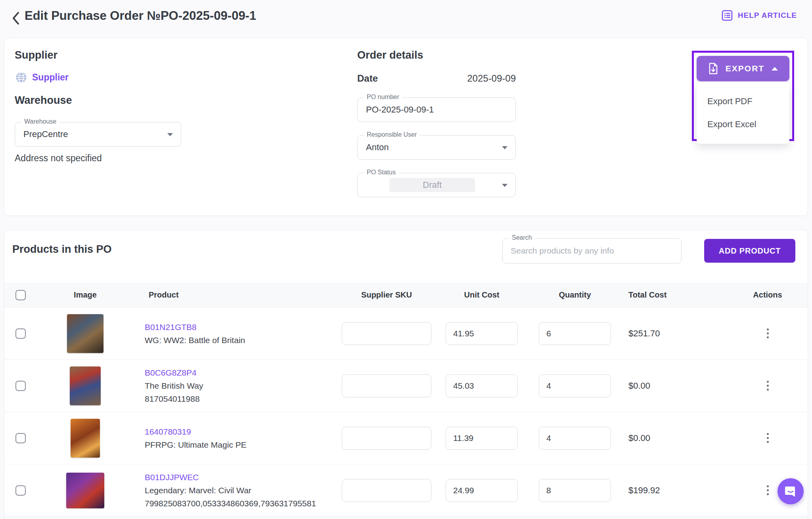 This screenshot has height=519, width=812. Describe the element at coordinates (230, 490) in the screenshot. I see `product-name: Legendary: Marvel: Civil War` at that location.